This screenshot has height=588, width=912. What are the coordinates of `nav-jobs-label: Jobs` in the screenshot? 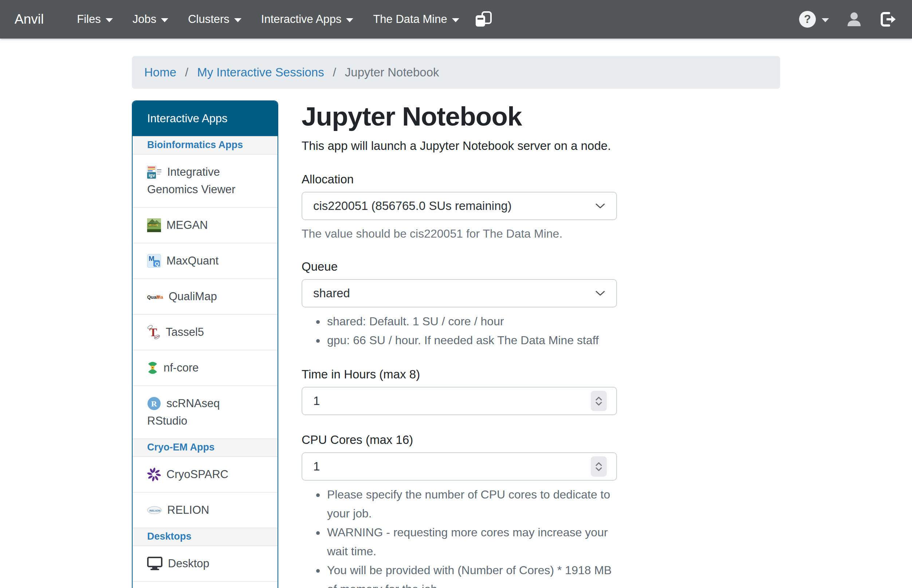 It's located at (144, 19).